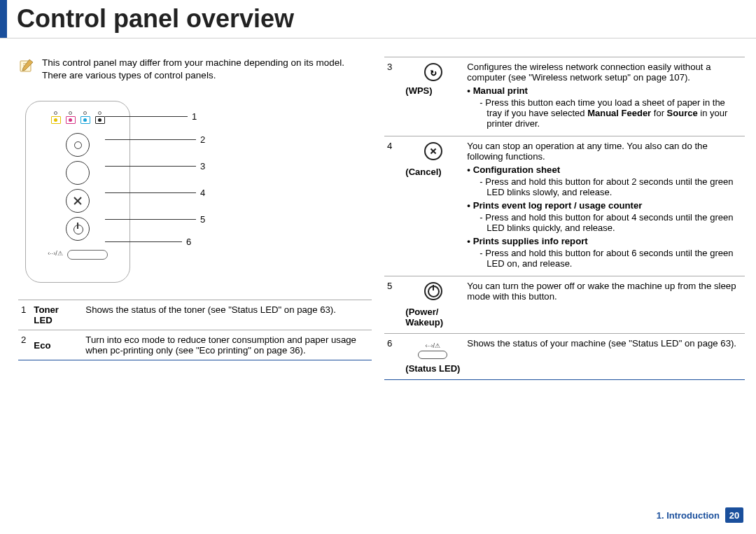 This screenshot has width=756, height=534. Describe the element at coordinates (189, 242) in the screenshot. I see `callout-6: 6` at that location.